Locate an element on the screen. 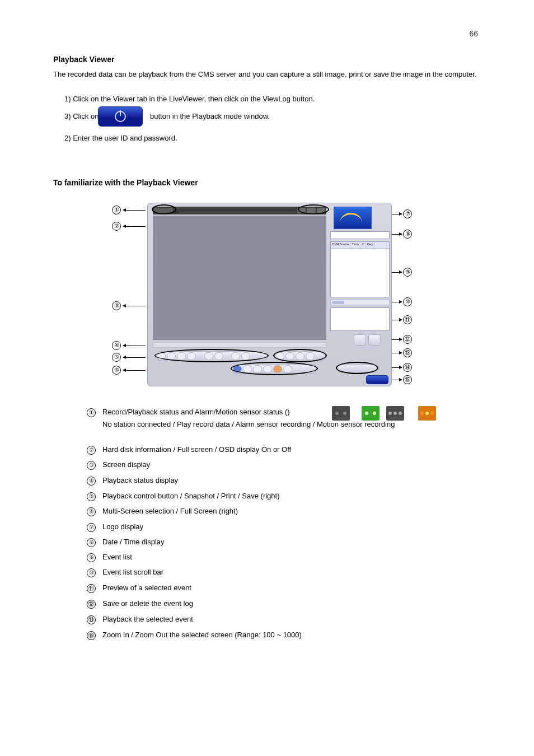 This screenshot has width=534, height=756. callout-number: ④ is located at coordinates (116, 346).